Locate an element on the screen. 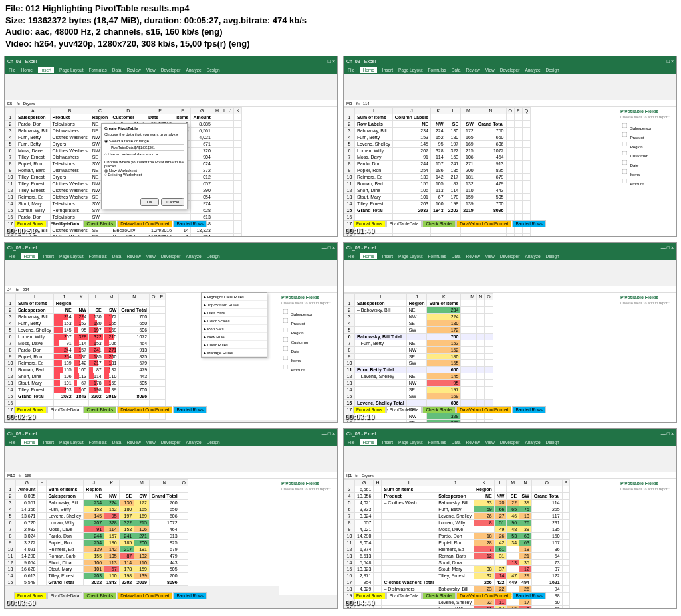  cf-menu-item: ▸ Data Bars is located at coordinates (234, 313).